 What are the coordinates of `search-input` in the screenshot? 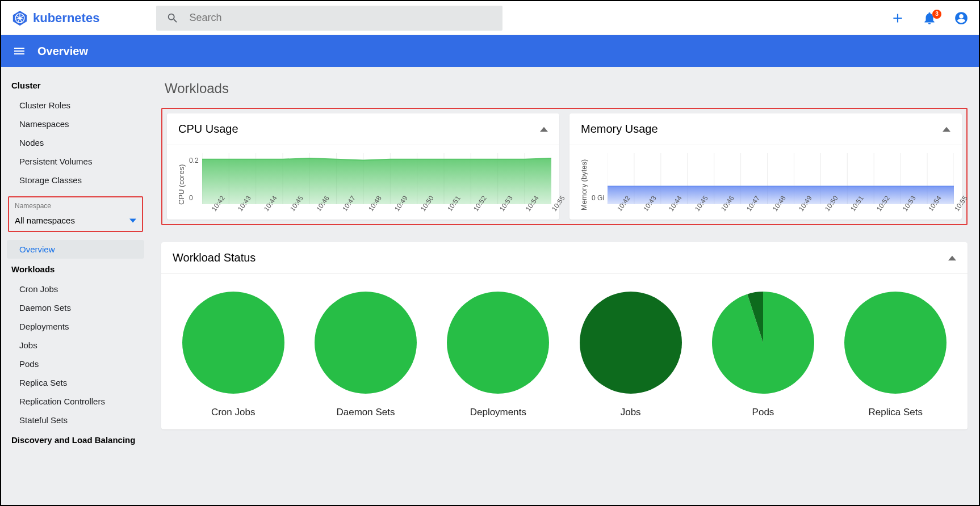 It's located at (341, 18).